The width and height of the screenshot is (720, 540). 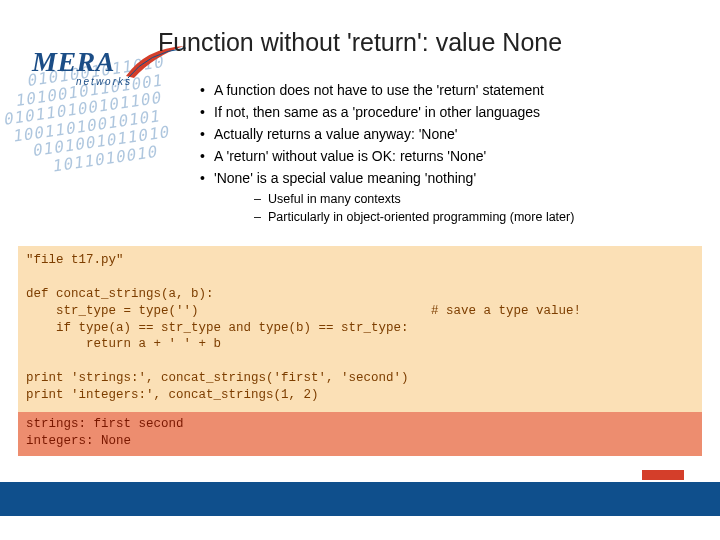 What do you see at coordinates (445, 199) in the screenshot?
I see `sub-bullet-item: Useful in many contexts` at bounding box center [445, 199].